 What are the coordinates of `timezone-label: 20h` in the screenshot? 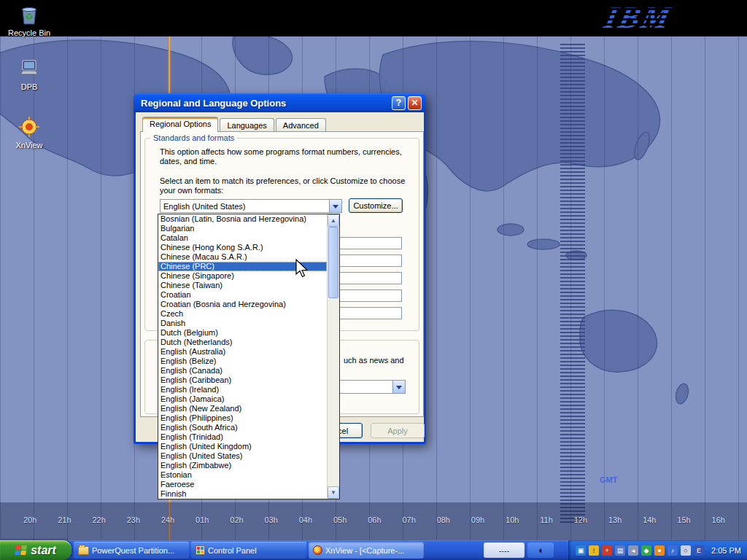 It's located at (30, 520).